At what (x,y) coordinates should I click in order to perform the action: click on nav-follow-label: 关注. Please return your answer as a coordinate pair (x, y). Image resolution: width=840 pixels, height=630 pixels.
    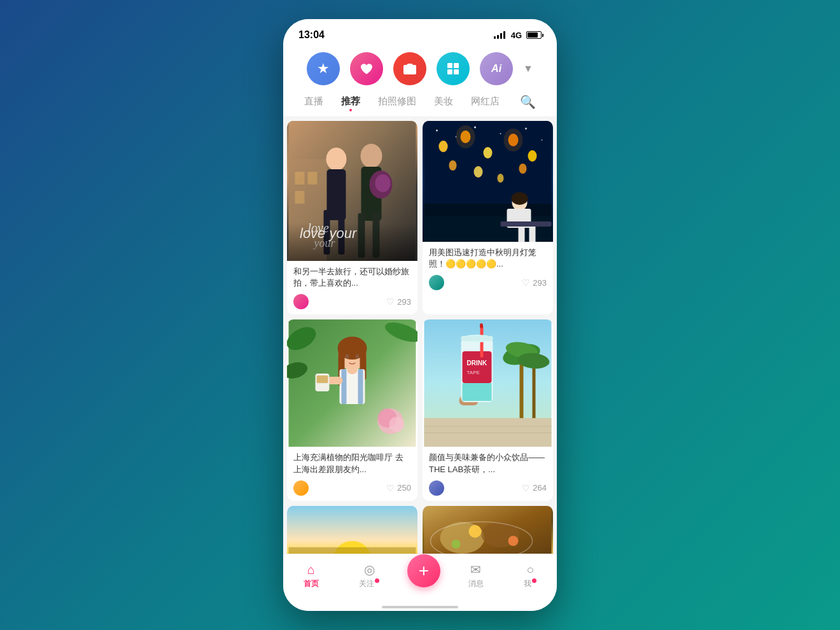
    Looking at the image, I should click on (369, 584).